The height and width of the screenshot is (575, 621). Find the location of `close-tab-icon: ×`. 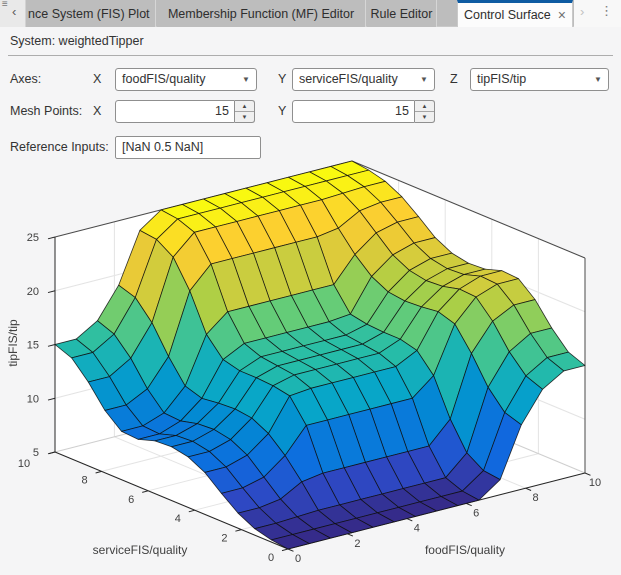

close-tab-icon: × is located at coordinates (562, 15).